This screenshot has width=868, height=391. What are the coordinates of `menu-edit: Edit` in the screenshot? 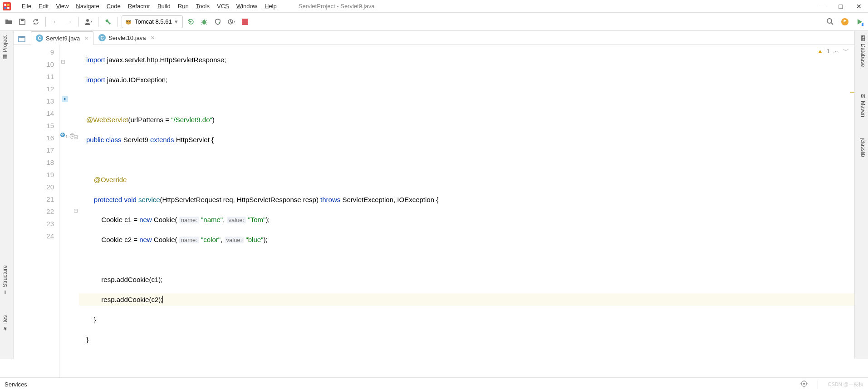 It's located at (44, 6).